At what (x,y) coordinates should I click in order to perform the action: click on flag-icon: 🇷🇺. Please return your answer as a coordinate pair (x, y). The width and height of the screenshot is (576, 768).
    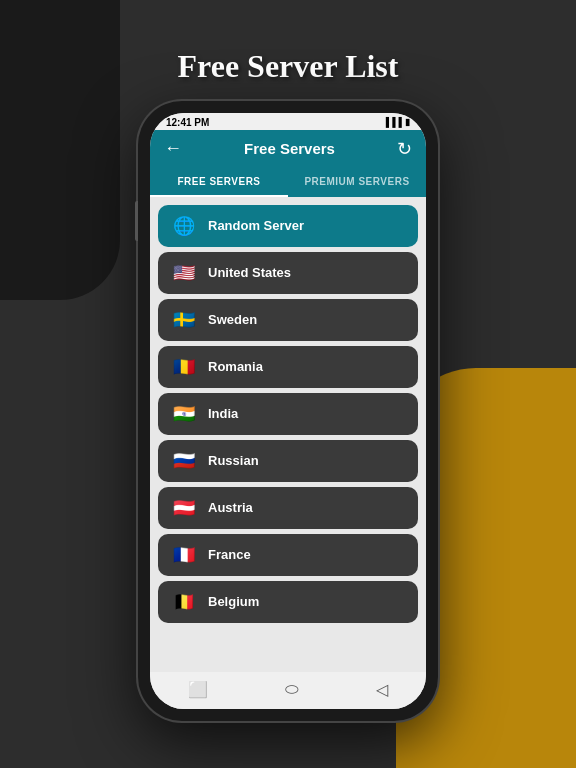
    Looking at the image, I should click on (184, 461).